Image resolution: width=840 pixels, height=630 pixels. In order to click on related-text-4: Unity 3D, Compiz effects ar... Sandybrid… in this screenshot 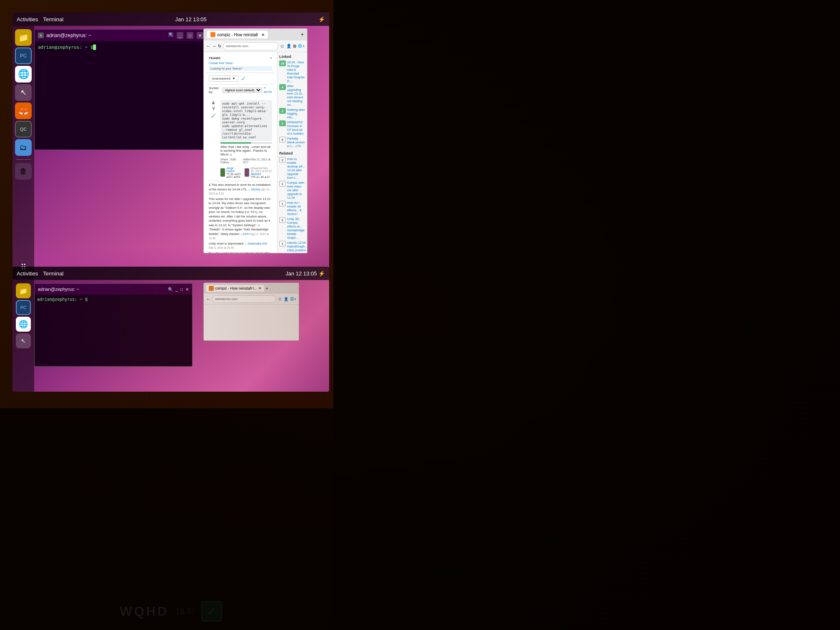, I will do `click(296, 228)`.